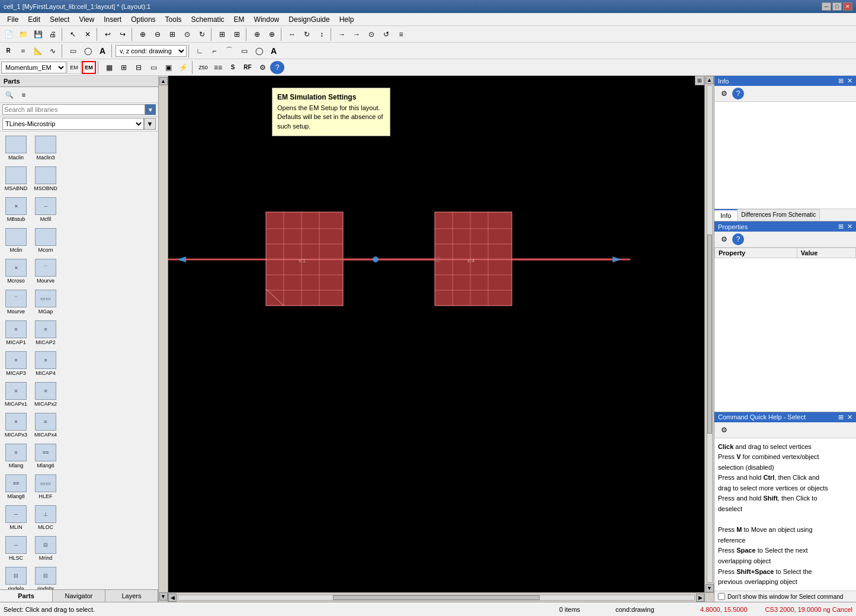  I want to click on rf-button: RF, so click(248, 68).